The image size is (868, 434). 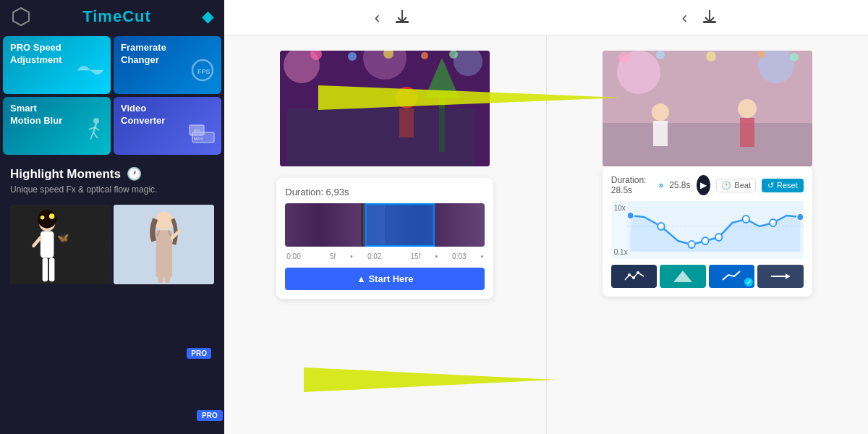 I want to click on sidebar-header: TimeCut ◆, so click(x=112, y=17).